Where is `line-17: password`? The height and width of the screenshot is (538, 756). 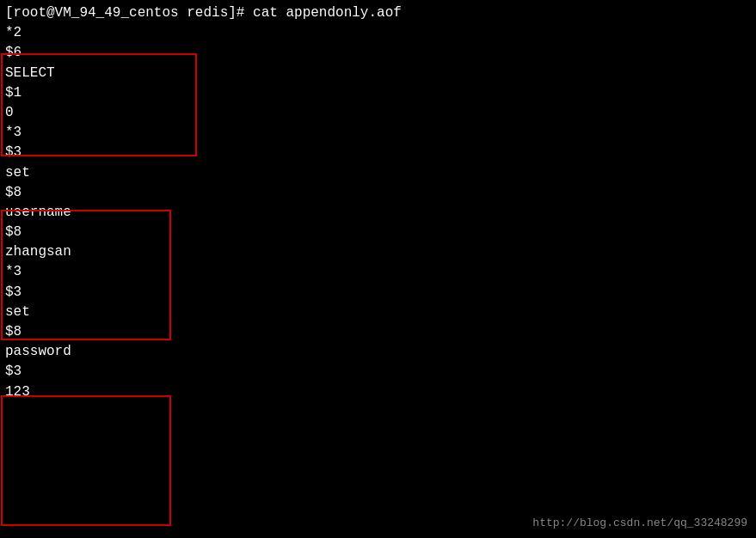 line-17: password is located at coordinates (378, 352).